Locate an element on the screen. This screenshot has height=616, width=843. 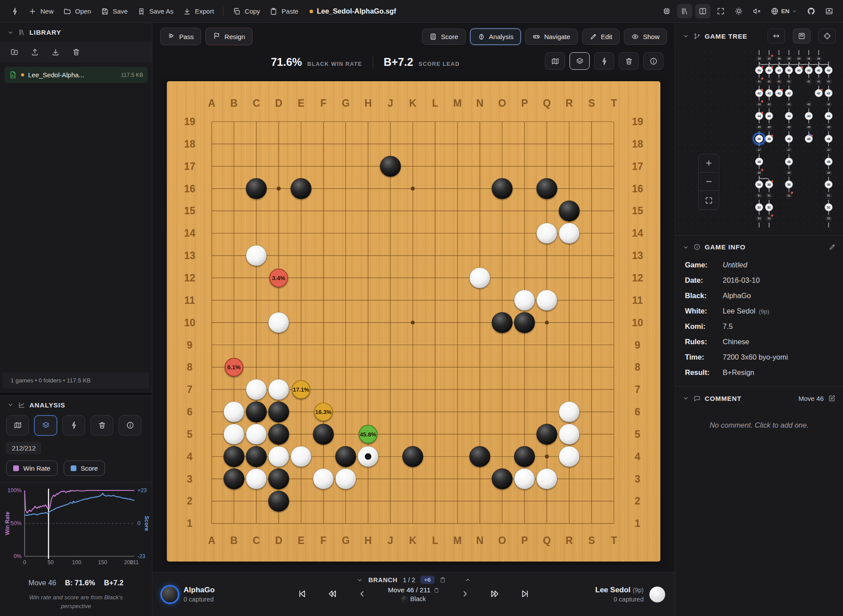
black-stone-C6 is located at coordinates (256, 412).